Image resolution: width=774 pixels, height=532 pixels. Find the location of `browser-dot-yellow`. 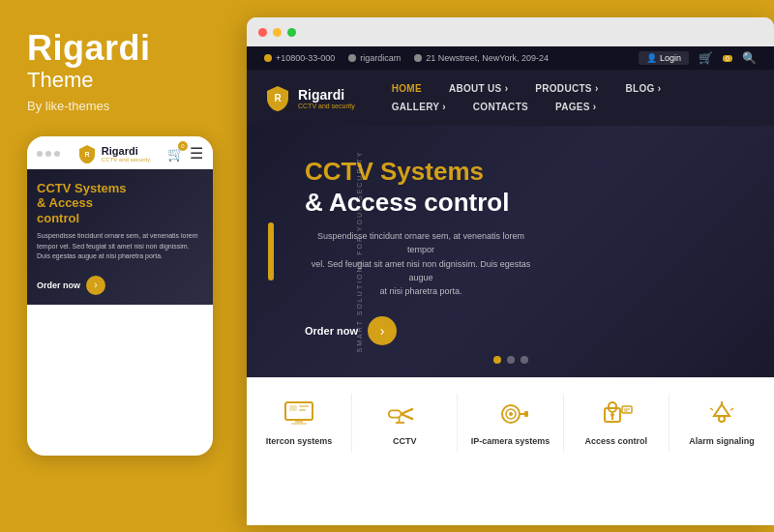

browser-dot-yellow is located at coordinates (277, 33).